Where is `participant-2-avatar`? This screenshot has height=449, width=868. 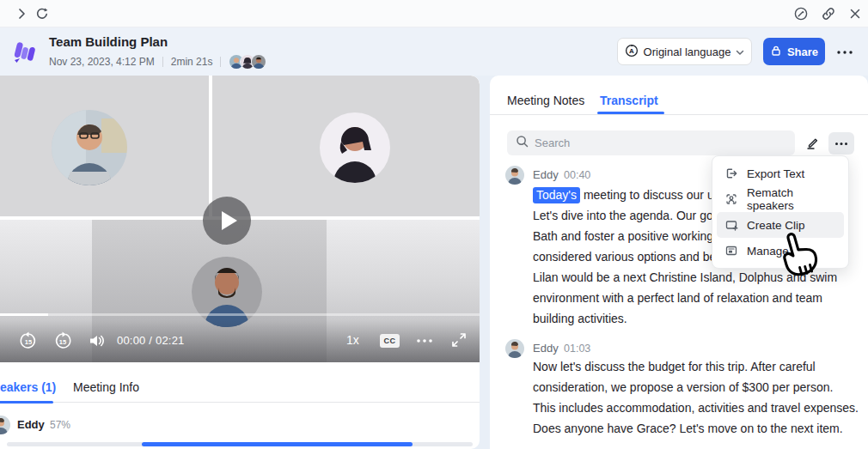
participant-2-avatar is located at coordinates (355, 148).